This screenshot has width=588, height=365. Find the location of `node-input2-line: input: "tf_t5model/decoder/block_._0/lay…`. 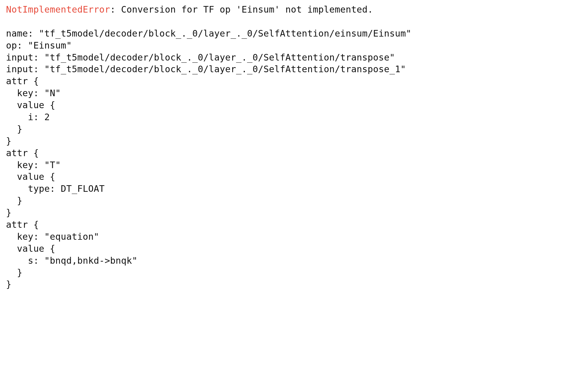

node-input2-line: input: "tf_t5model/decoder/block_._0/lay… is located at coordinates (206, 69).